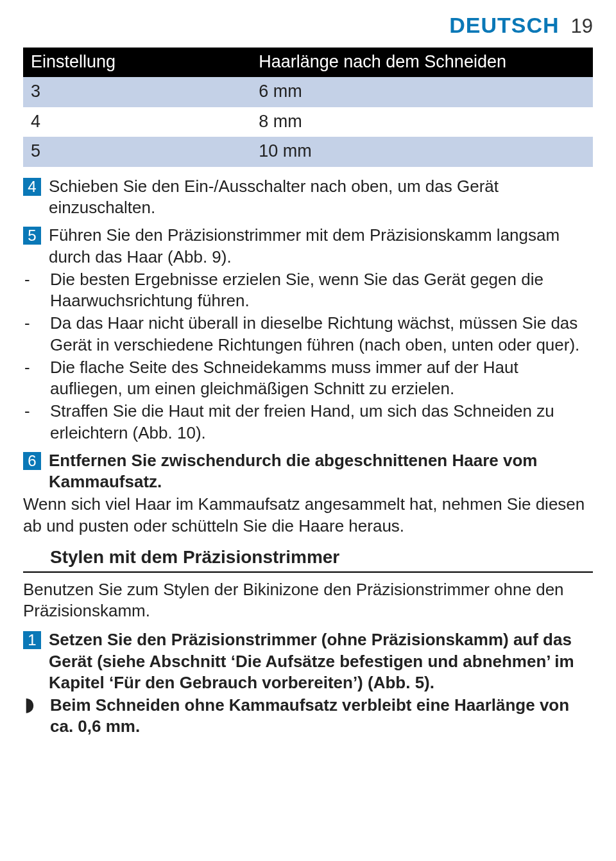  I want to click on settings-table: Einstellung Haarlänge nach dem Schneiden…, so click(308, 107).